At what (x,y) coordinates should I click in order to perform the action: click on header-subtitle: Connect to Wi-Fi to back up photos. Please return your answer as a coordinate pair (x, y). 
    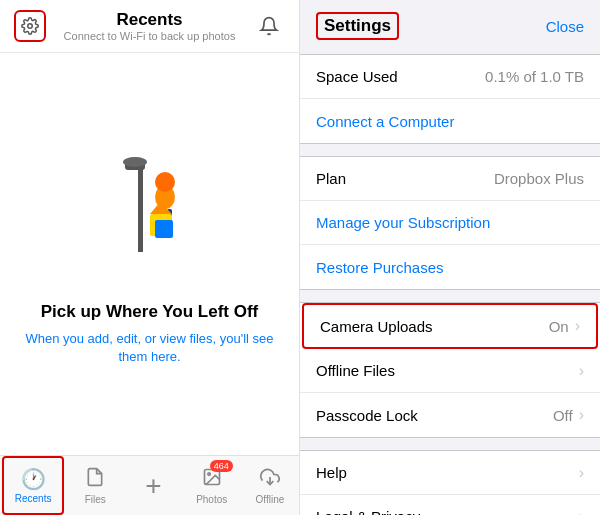
    Looking at the image, I should click on (150, 36).